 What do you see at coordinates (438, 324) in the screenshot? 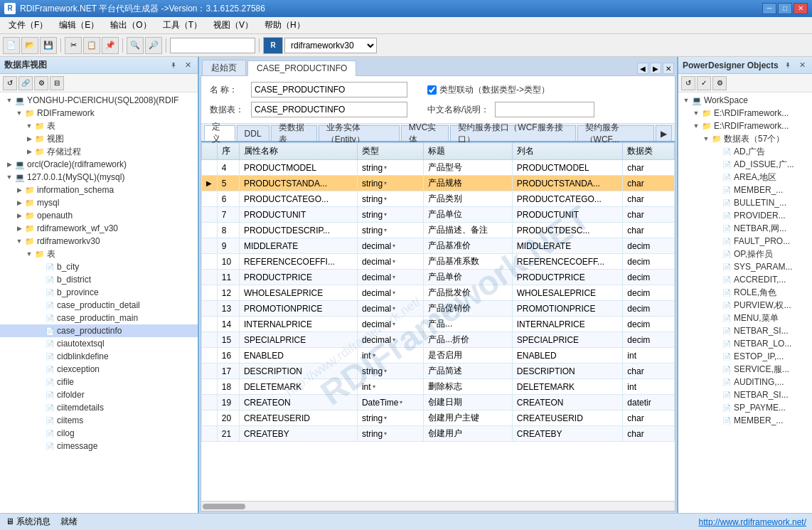
I see `table-row: 14INTERNALPRICEdecimal▾产品...INTERNALPRIC…` at bounding box center [438, 324].